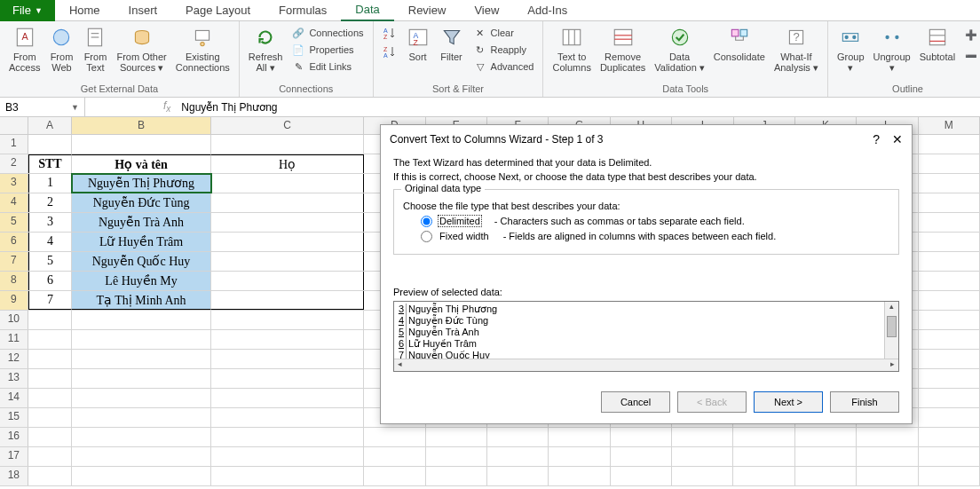 The width and height of the screenshot is (980, 489). What do you see at coordinates (142, 280) in the screenshot?
I see `cell-B8: Lê Huyền My` at bounding box center [142, 280].